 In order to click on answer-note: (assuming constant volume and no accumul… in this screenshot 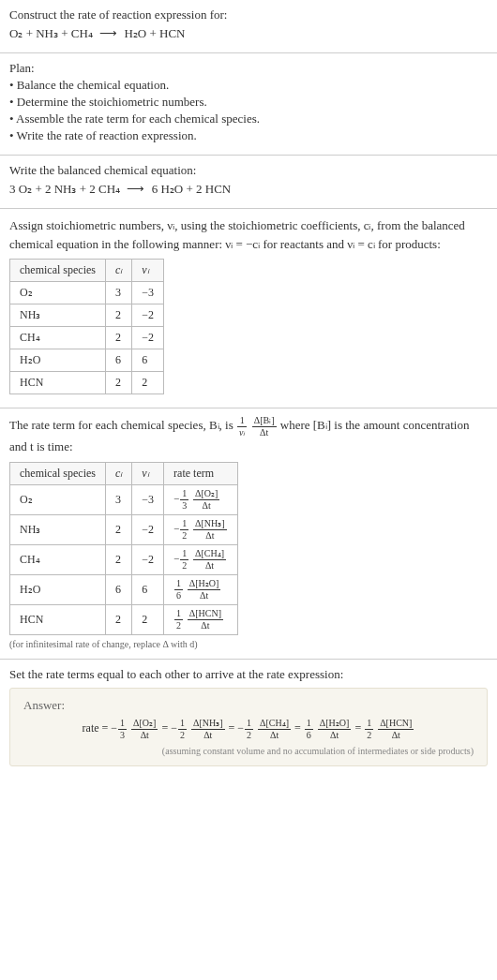, I will do `click(248, 751)`.